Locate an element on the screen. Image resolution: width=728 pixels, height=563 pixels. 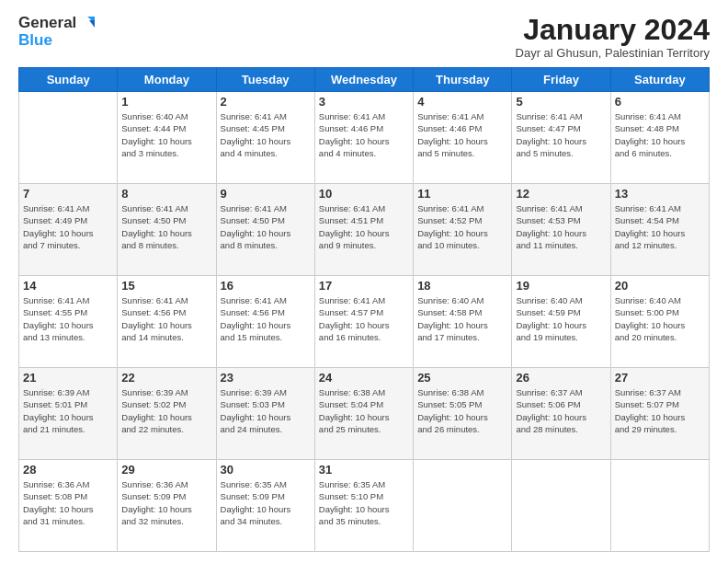
day-cell: 31Sunrise: 6:35 AM Sunset: 5:10 PM Dayli… is located at coordinates (364, 506).